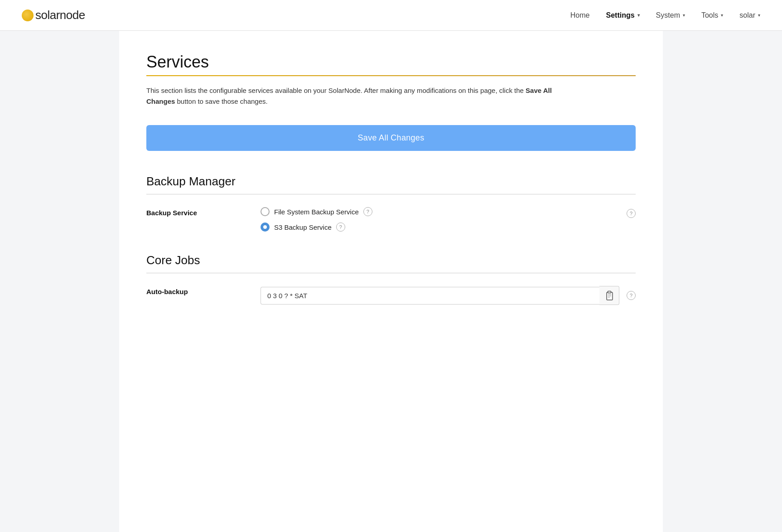  Describe the element at coordinates (750, 15) in the screenshot. I see `nav-item-solar: solar ▾` at that location.